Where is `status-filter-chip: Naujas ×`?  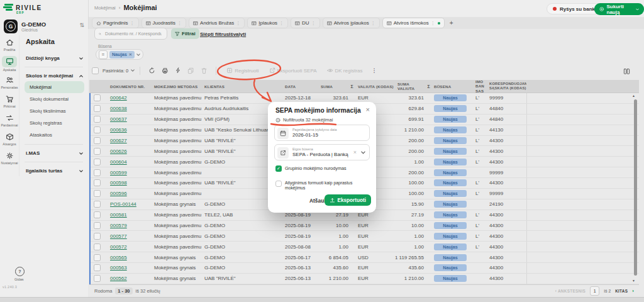
status-filter-chip: Naujas × is located at coordinates (122, 55).